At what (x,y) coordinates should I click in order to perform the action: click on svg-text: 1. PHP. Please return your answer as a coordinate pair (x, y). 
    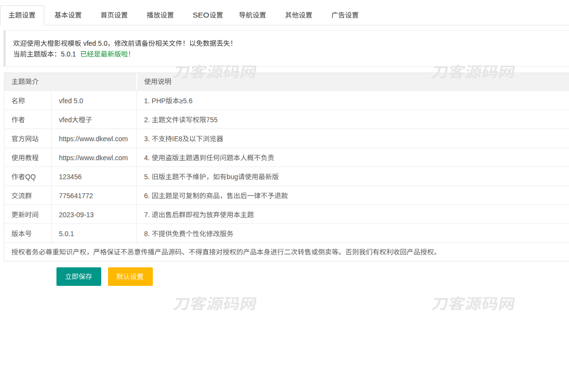
    Looking at the image, I should click on (155, 101).